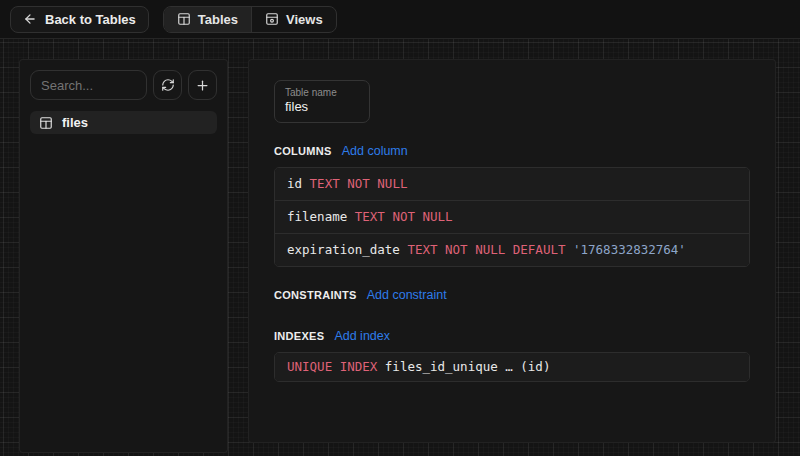 This screenshot has height=456, width=800. Describe the element at coordinates (468, 366) in the screenshot. I see `index-definition: files_id_unique … (id)` at that location.